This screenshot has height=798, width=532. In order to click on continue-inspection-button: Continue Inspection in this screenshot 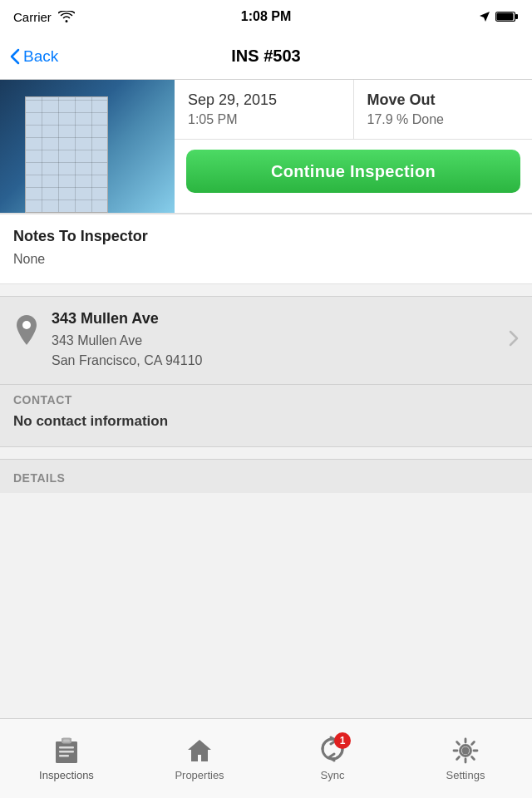, I will do `click(353, 171)`.